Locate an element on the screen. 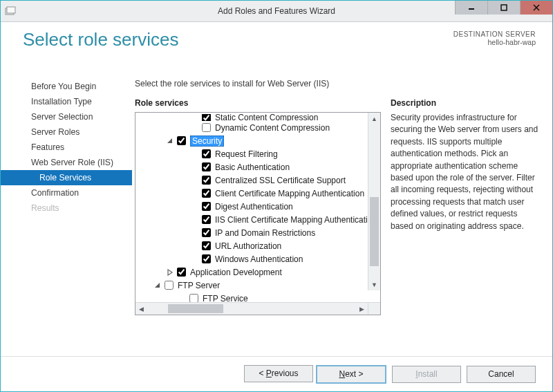 The height and width of the screenshot is (392, 553). scroll-right-button: ▶ is located at coordinates (362, 308).